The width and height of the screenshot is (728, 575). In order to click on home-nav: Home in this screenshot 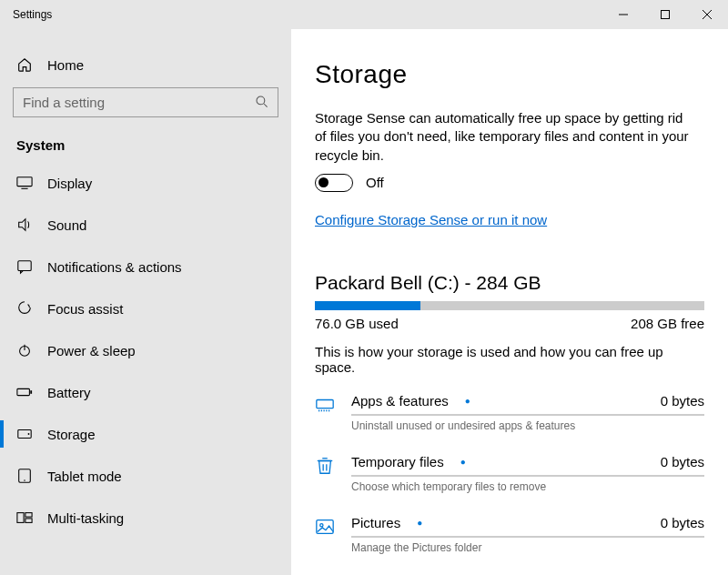, I will do `click(146, 65)`.